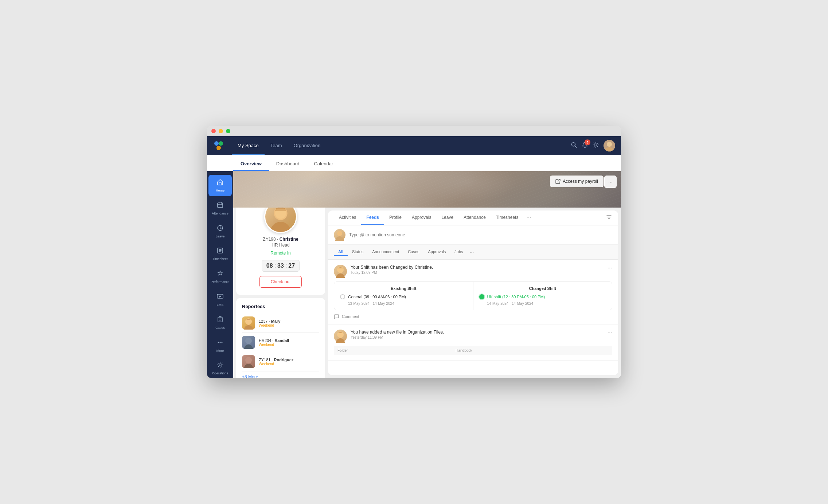 The image size is (828, 504). What do you see at coordinates (270, 323) in the screenshot?
I see `reportee-info: 1237 · Mary Weekend` at bounding box center [270, 323].